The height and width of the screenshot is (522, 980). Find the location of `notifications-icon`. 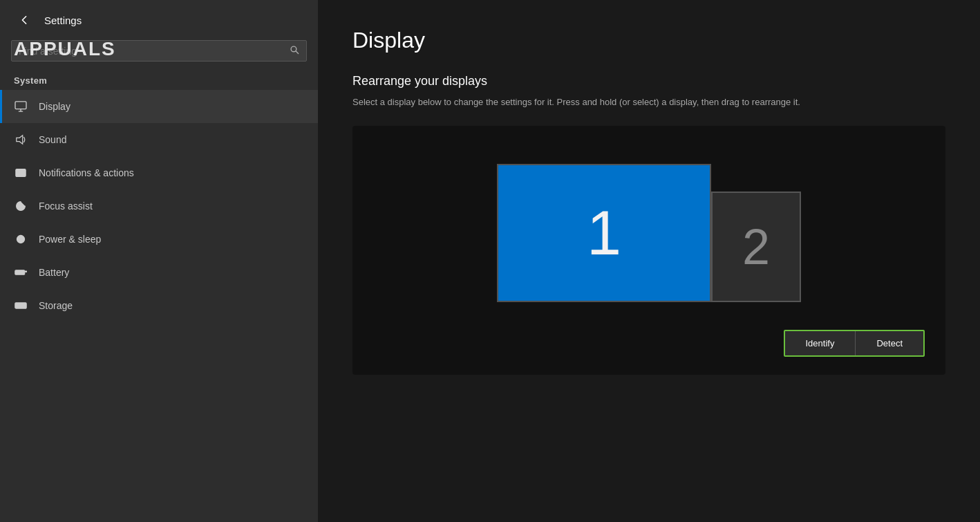

notifications-icon is located at coordinates (21, 173).